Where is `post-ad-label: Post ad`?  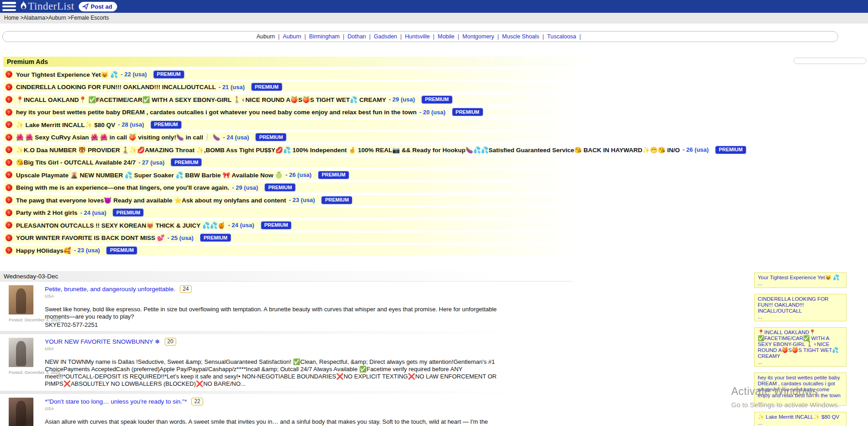 post-ad-label: Post ad is located at coordinates (102, 6).